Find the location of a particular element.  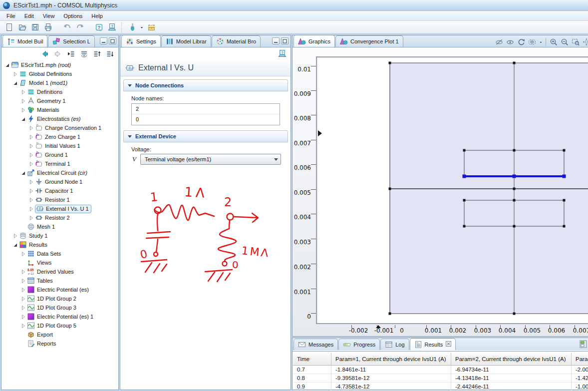

minimize-panel-button is located at coordinates (276, 41).